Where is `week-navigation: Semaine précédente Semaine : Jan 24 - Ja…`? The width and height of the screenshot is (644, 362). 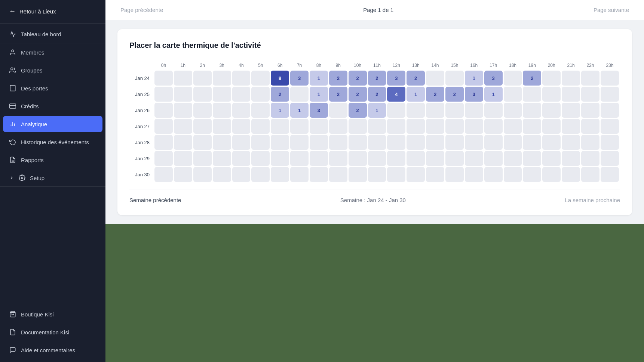
week-navigation: Semaine précédente Semaine : Jan 24 - Ja… is located at coordinates (375, 196).